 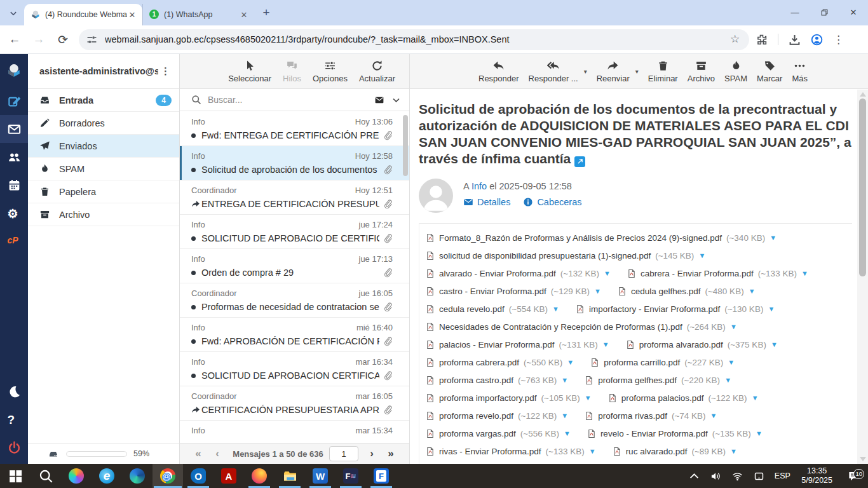 What do you see at coordinates (295, 432) in the screenshot?
I see `message-row: Infomar 15:34` at bounding box center [295, 432].